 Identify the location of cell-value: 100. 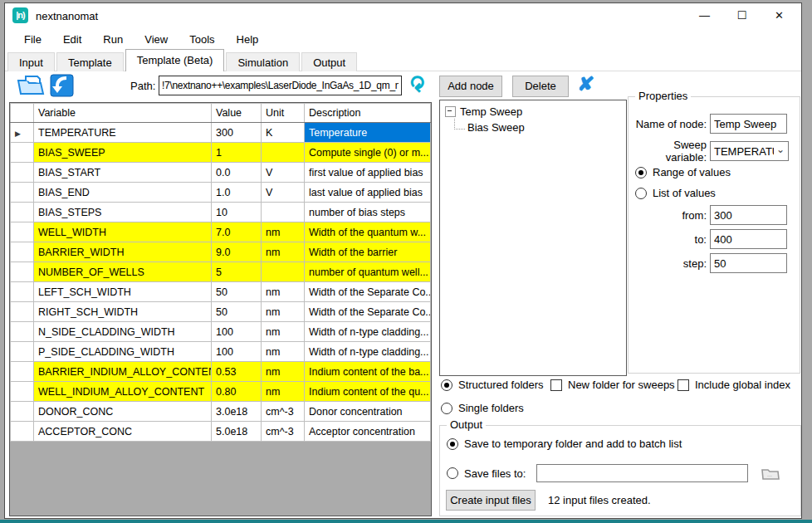
(237, 352).